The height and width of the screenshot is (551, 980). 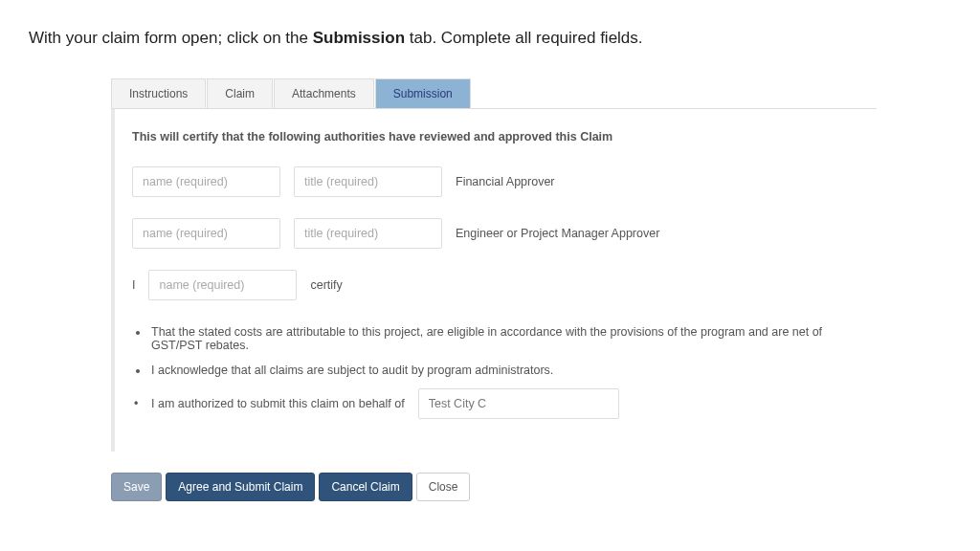 I want to click on save-button: Save, so click(x=136, y=487).